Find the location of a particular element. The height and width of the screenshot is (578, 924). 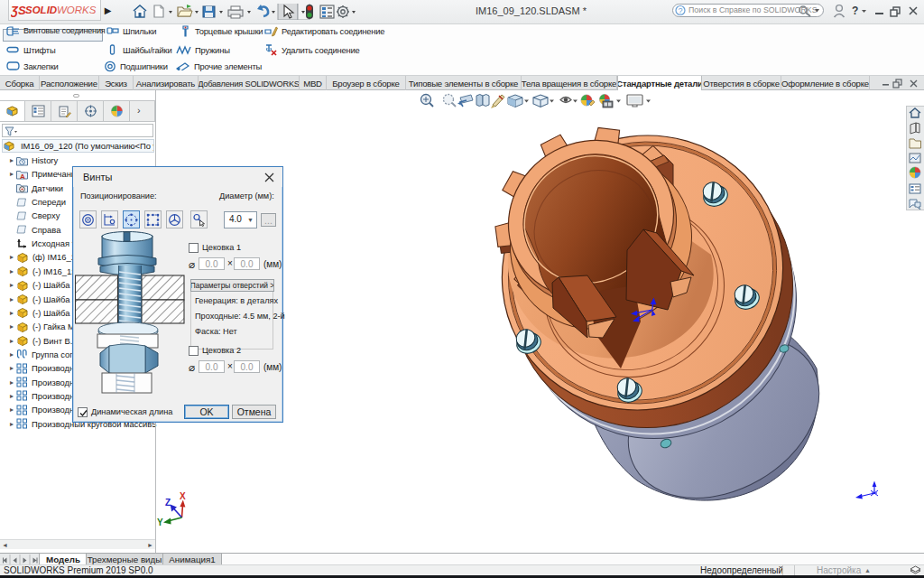

svg-text: Y is located at coordinates (161, 522).